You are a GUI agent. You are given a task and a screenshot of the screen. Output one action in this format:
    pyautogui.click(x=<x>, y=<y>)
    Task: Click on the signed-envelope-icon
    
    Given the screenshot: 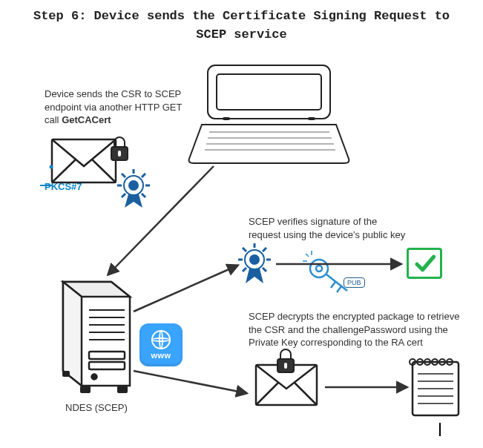 What is the action you would take?
    pyautogui.click(x=95, y=172)
    